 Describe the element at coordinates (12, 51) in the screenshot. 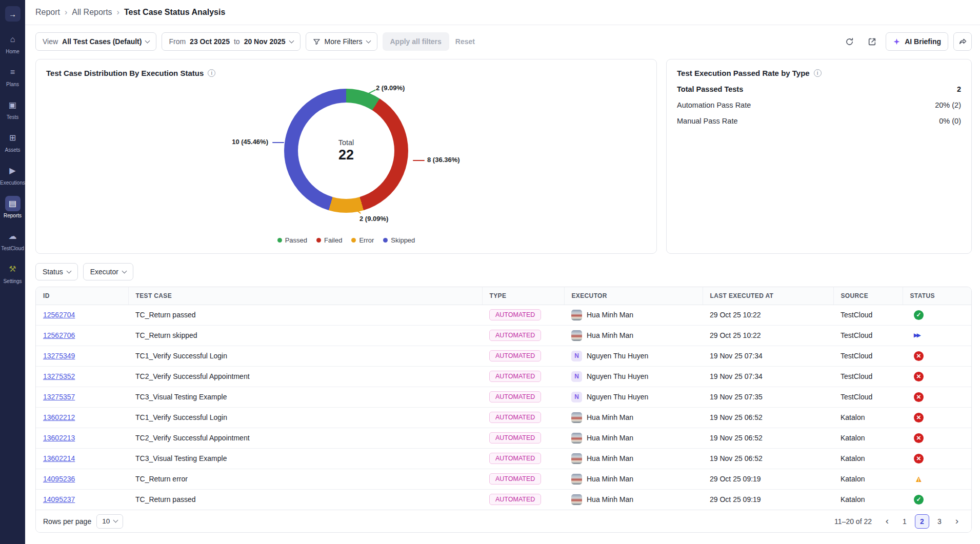

I see `sidebar-item-label: Home` at that location.